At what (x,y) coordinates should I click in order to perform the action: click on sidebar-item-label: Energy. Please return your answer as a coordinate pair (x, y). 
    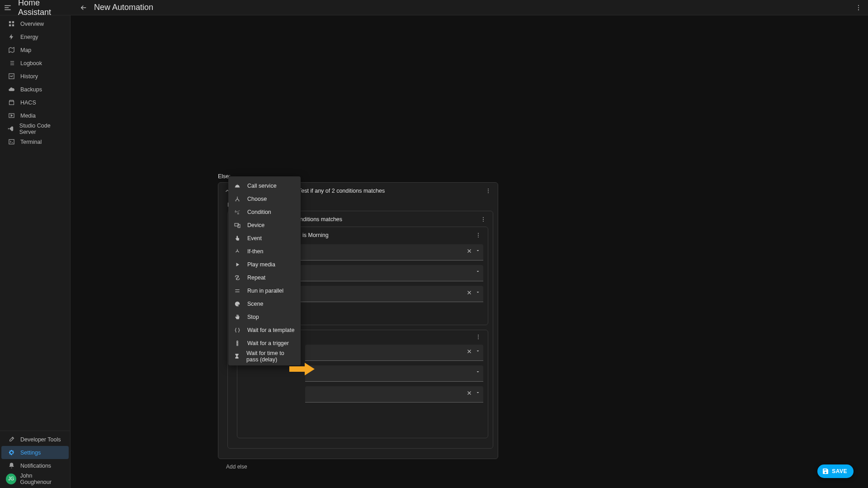
    Looking at the image, I should click on (29, 37).